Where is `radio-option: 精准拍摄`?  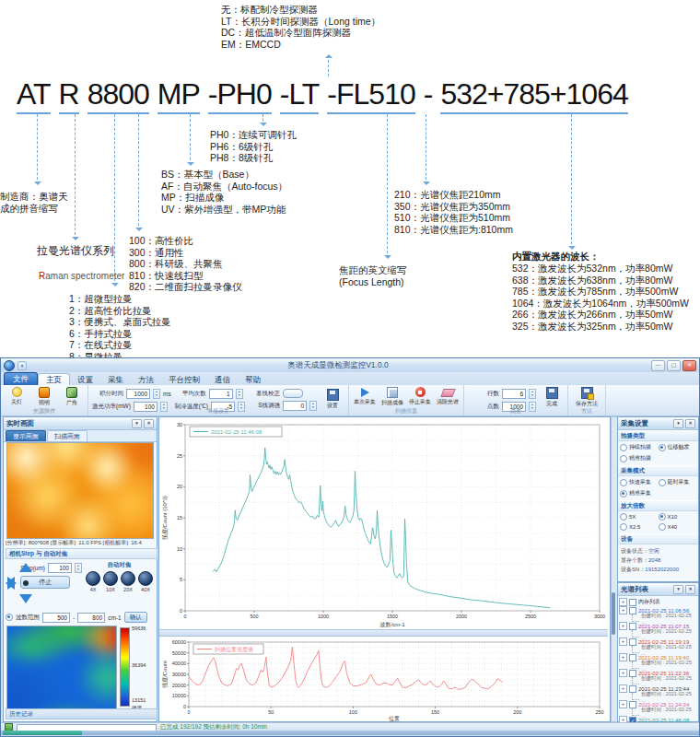
radio-option: 精准拍摄 is located at coordinates (639, 459).